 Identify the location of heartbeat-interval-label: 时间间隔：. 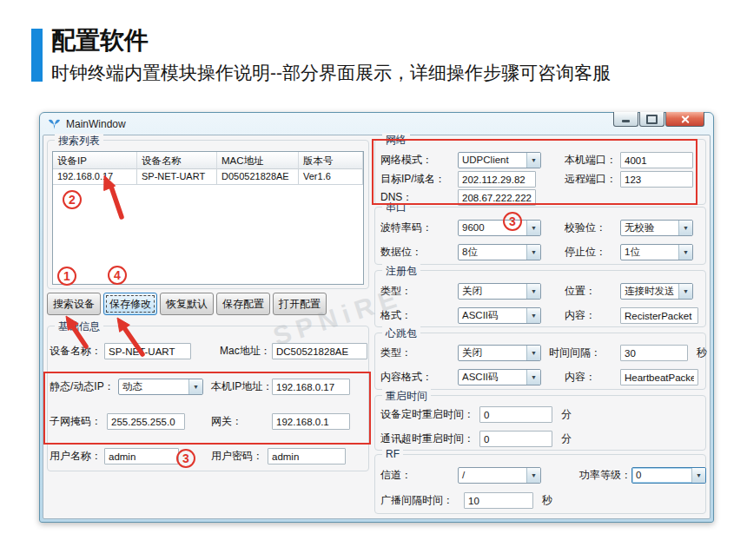
(575, 352).